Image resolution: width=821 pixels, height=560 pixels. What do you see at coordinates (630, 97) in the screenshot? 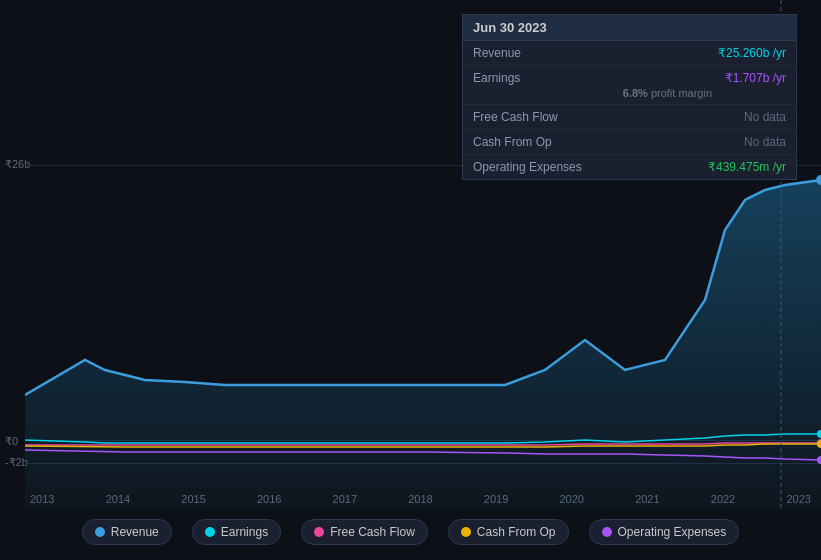
I see `tooltip-box: Jun 30 2023 Revenue ₹25.260b /yr Earning…` at bounding box center [630, 97].